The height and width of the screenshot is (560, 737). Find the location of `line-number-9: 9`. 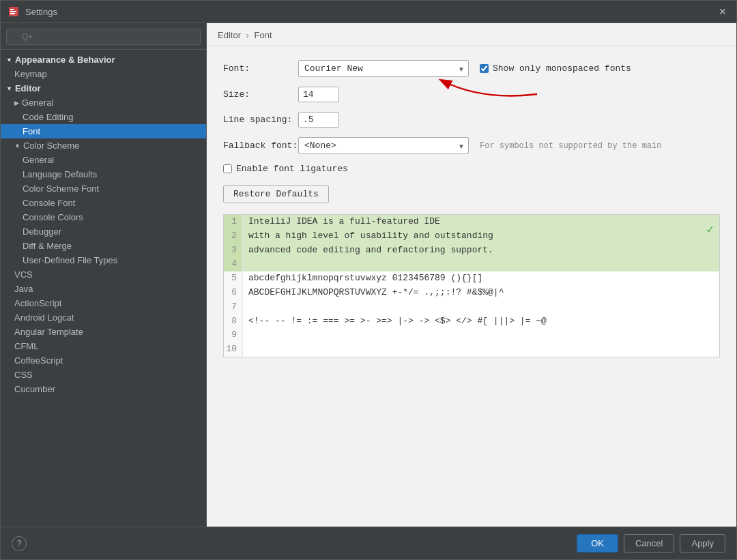

line-number-9: 9 is located at coordinates (233, 336).